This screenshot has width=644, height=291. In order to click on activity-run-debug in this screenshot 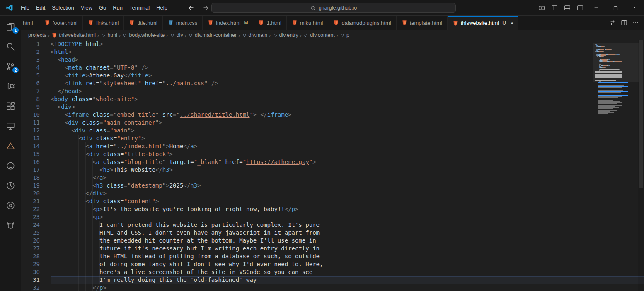, I will do `click(10, 86)`.